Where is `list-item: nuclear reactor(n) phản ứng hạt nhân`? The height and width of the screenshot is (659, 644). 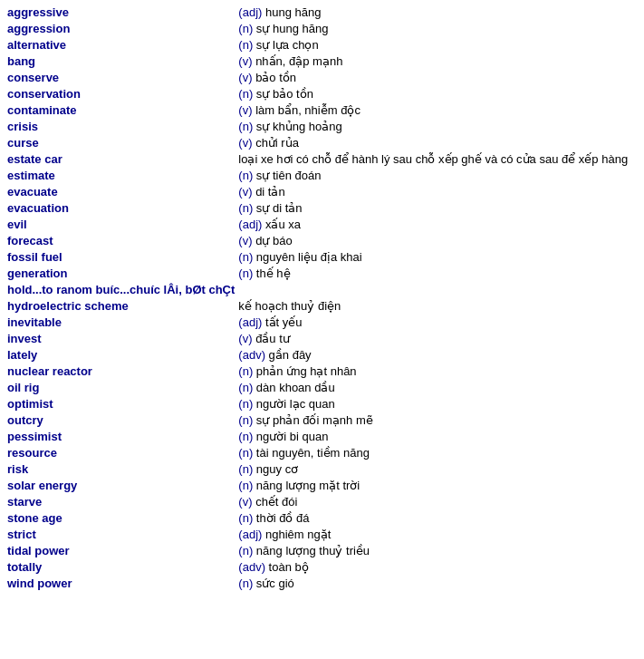
list-item: nuclear reactor(n) phản ứng hạt nhân is located at coordinates (322, 371).